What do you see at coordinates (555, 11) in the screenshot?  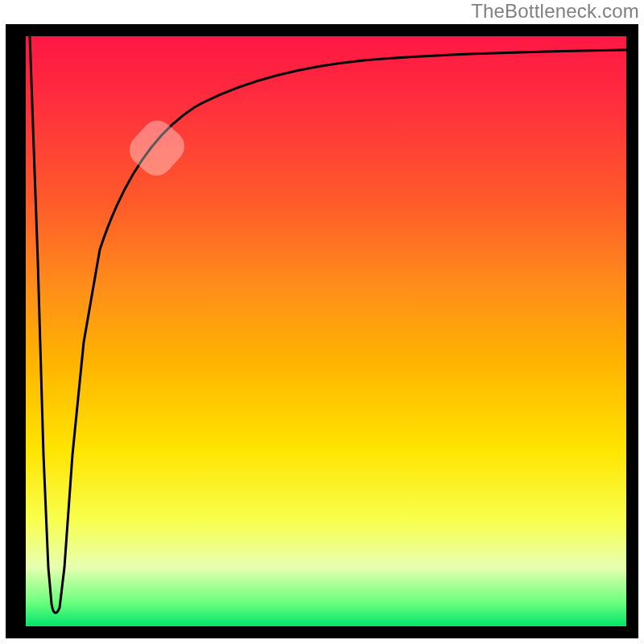 I see `watermark-text: TheBottleneck.com` at bounding box center [555, 11].